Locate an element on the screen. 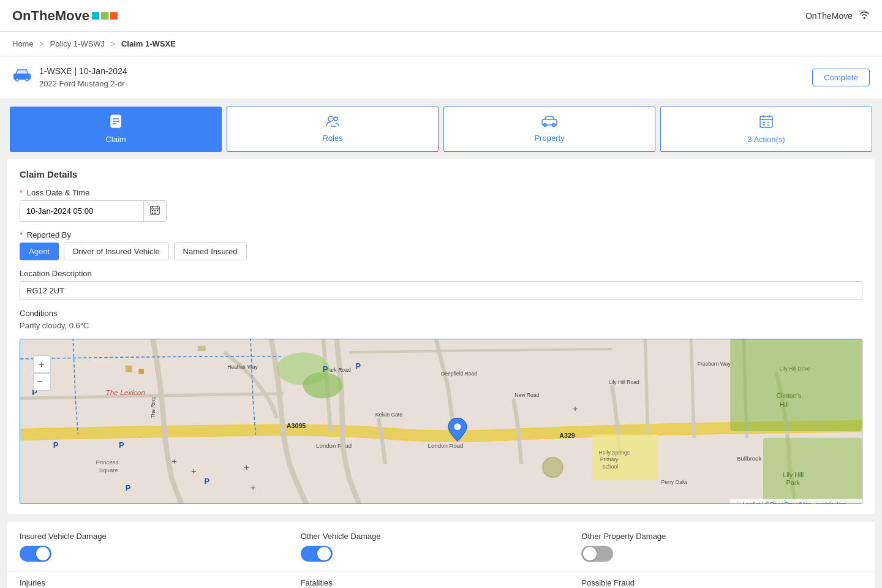 This screenshot has width=882, height=588. wifi-icon is located at coordinates (864, 16).